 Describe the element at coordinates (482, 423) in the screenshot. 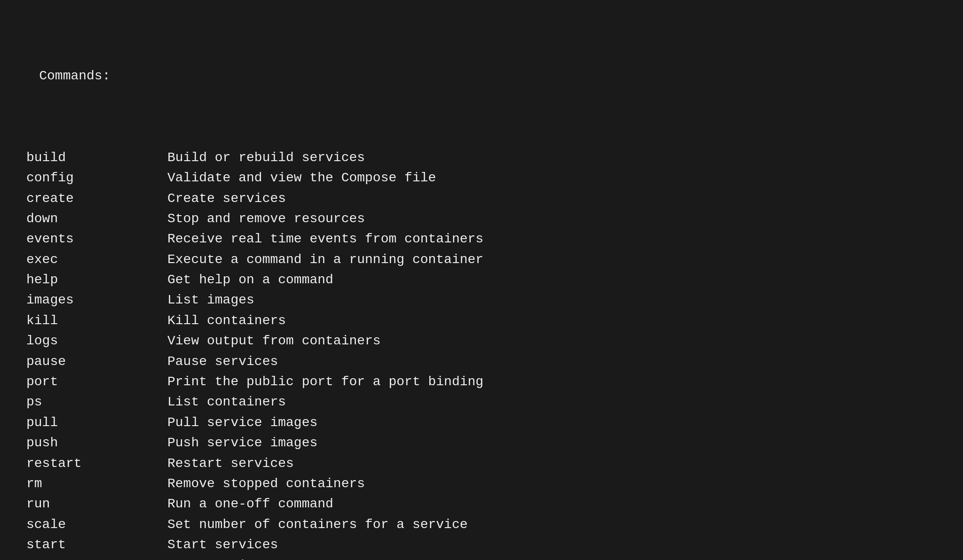

I see `table-row: pullPull service images` at that location.